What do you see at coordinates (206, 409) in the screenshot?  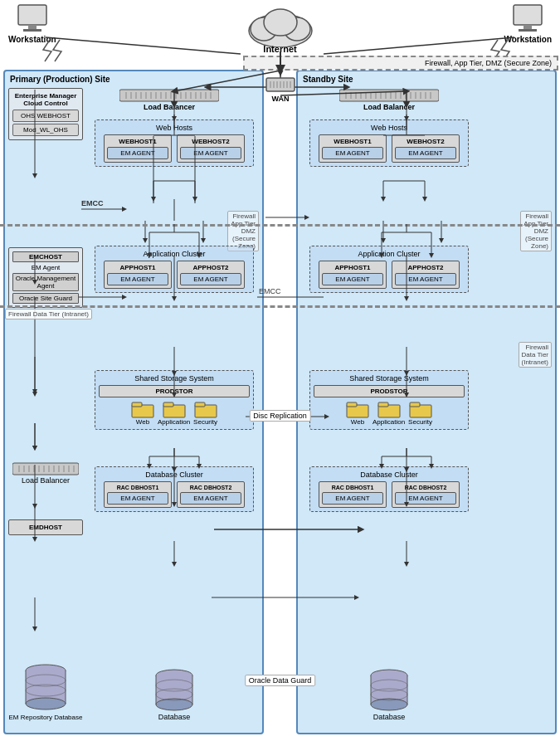 I see `folder-sec-icon` at bounding box center [206, 409].